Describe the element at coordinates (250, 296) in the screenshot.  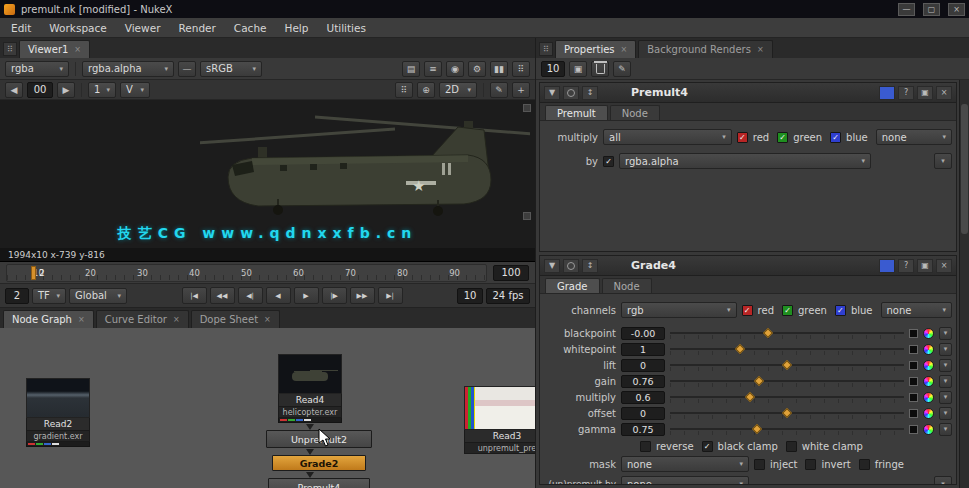
I see `step-back-button: ◀|` at that location.